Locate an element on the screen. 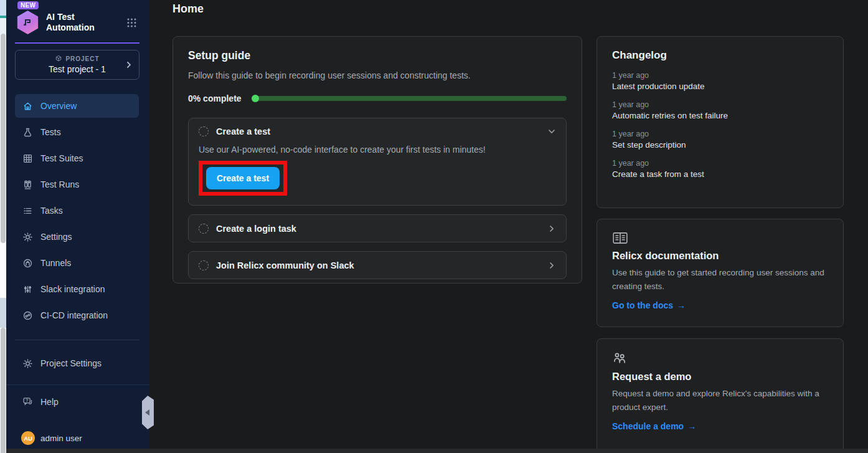  changelog-entry: 1 year ago Latest production update is located at coordinates (720, 81).